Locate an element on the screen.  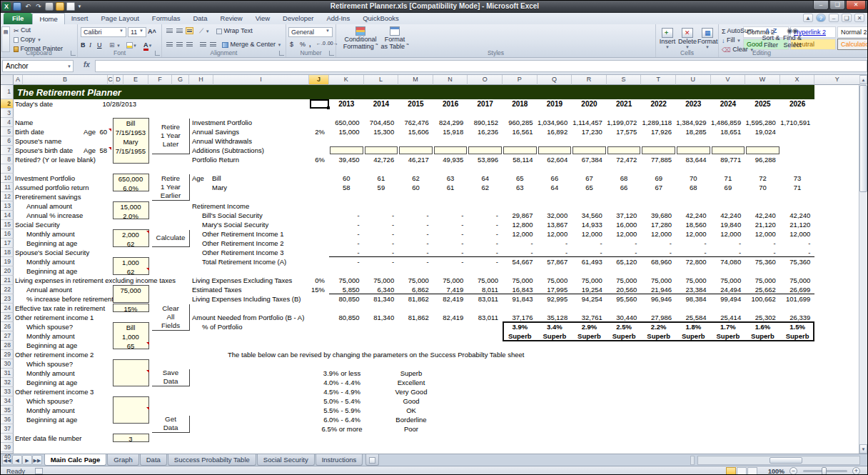
sheet-tab-instructions: Instructions is located at coordinates (340, 460).